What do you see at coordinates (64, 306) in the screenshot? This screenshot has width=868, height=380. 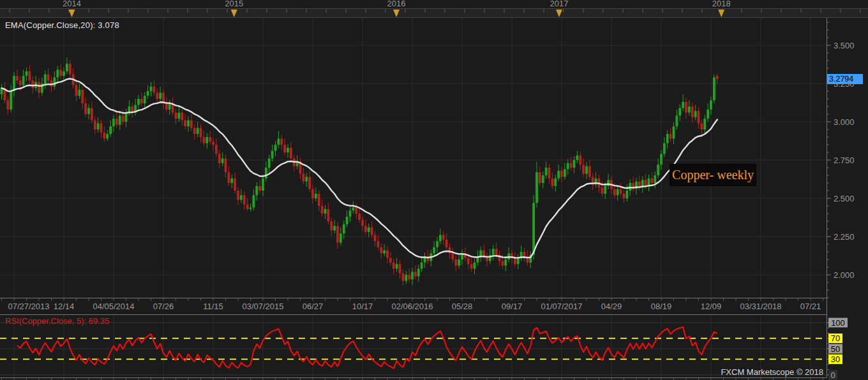 I see `date-axis-label: 12/14` at bounding box center [64, 306].